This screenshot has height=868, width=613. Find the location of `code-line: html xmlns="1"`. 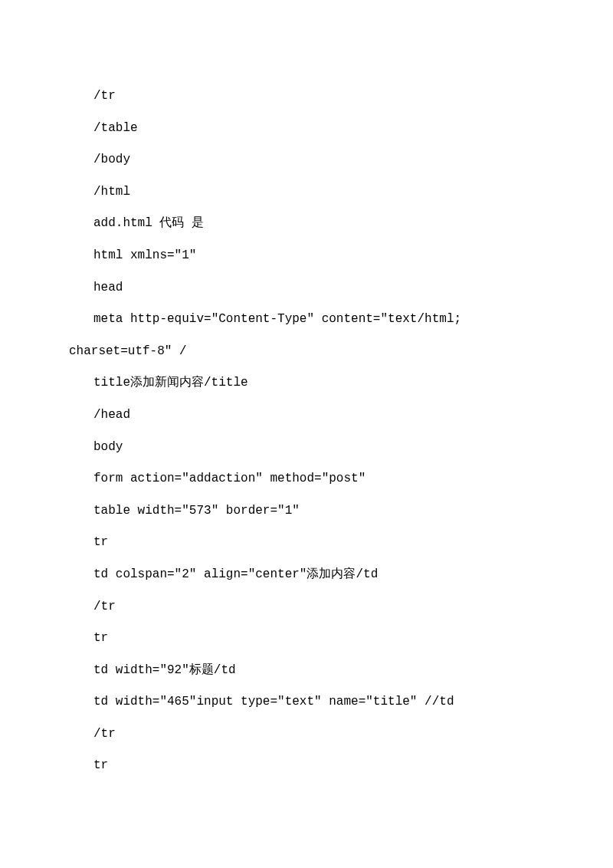

code-line: html xmlns="1" is located at coordinates (306, 256).